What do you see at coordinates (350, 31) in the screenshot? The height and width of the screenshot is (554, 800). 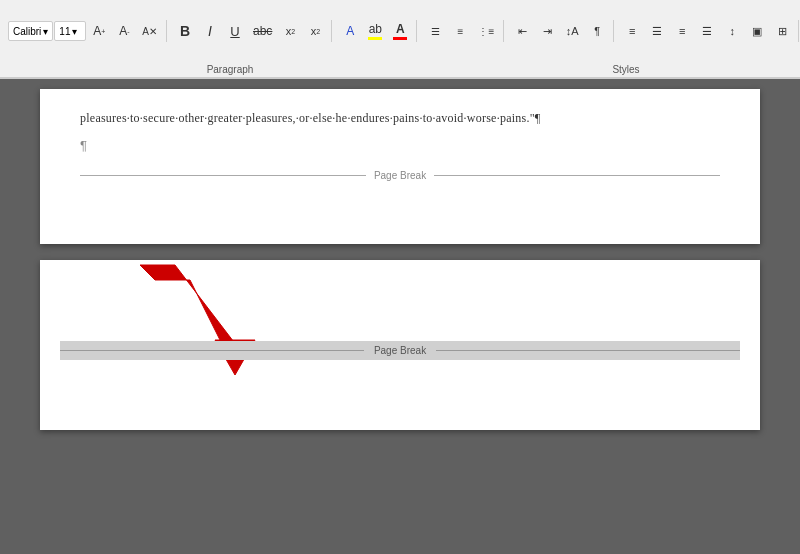 I see `text-effects-button: A` at bounding box center [350, 31].